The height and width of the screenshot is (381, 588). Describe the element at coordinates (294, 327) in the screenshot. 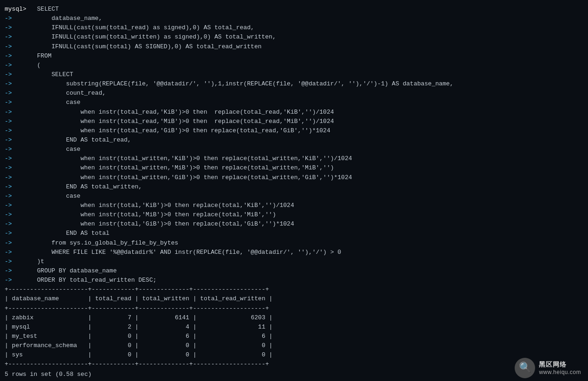

I see `table-line: | mysql | 2 | 4 | 11 |` at that location.